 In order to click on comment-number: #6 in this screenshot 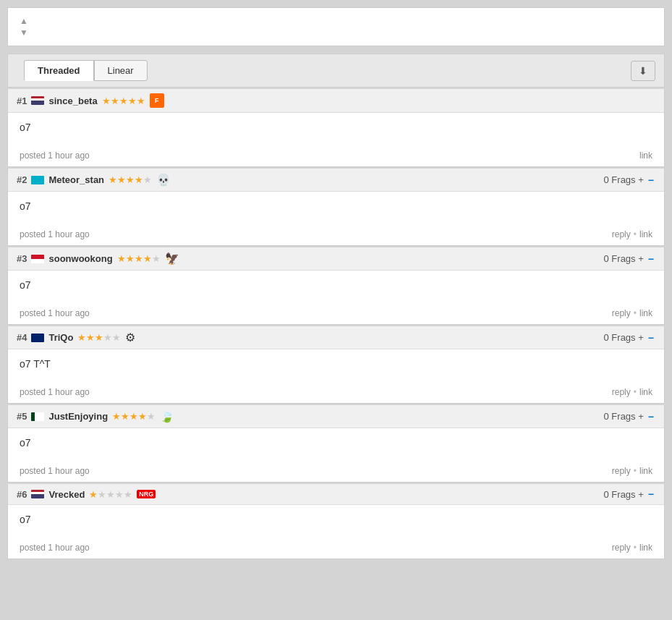, I will do `click(22, 495)`.